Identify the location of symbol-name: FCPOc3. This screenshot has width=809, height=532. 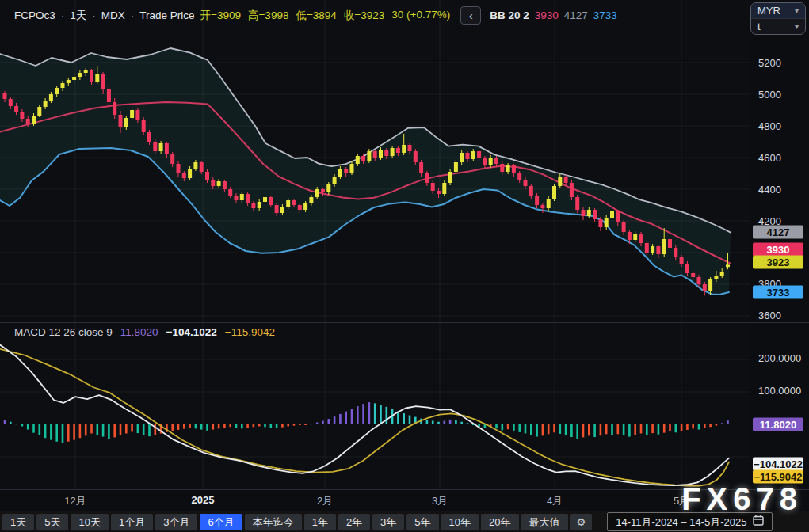
(35, 16).